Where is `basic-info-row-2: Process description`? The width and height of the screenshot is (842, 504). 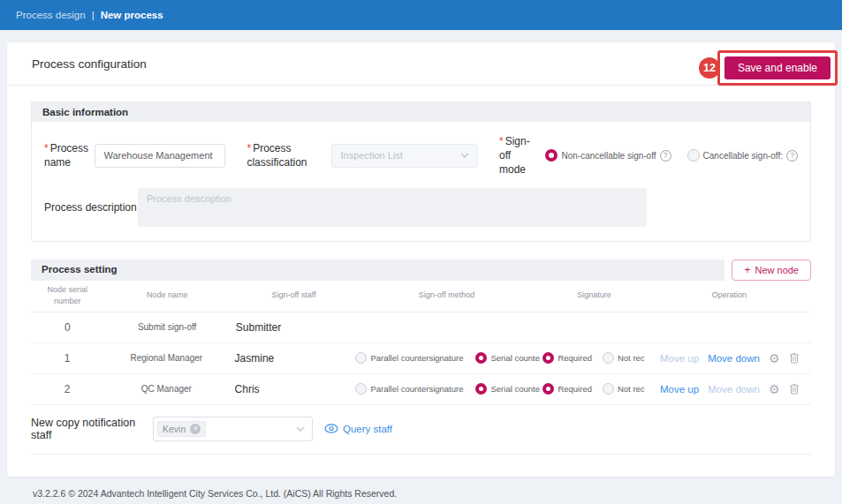
basic-info-row-2: Process description is located at coordinates (421, 207).